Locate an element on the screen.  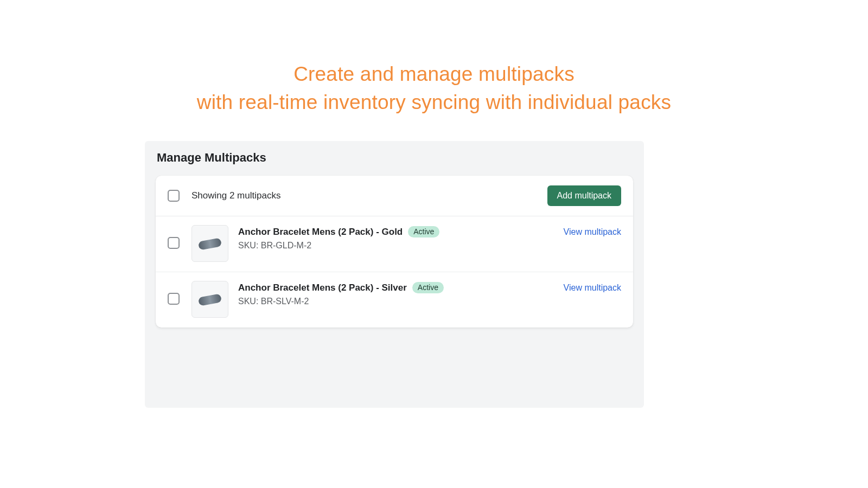
panel-title: Manage Multipacks is located at coordinates (395, 158).